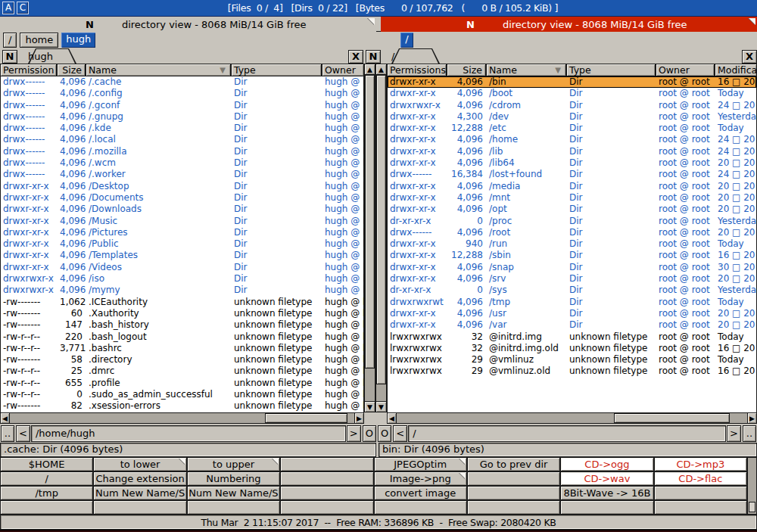  Describe the element at coordinates (421, 493) in the screenshot. I see `command-button-convert-image: convert image` at that location.